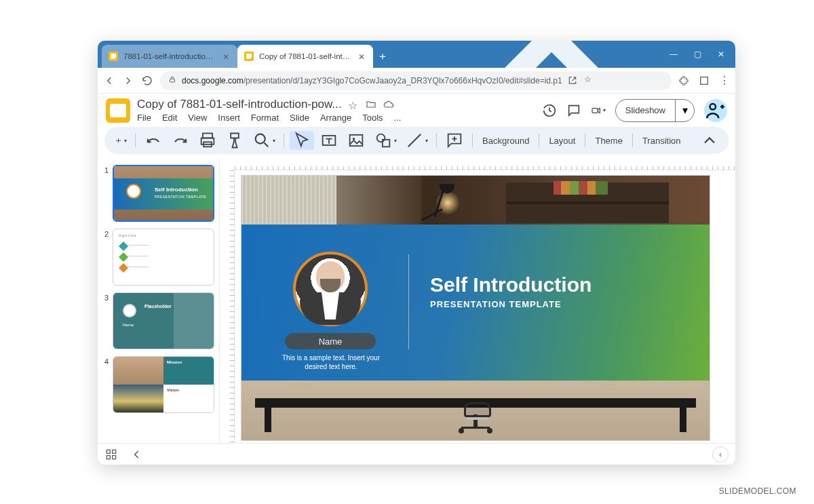  What do you see at coordinates (655, 111) in the screenshot?
I see `slideshow-button: Slideshow ▾` at bounding box center [655, 111].